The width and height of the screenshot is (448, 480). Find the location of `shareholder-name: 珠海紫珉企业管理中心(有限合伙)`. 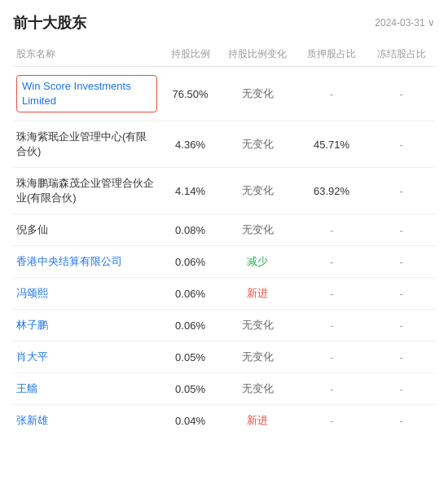

shareholder-name: 珠海紫珉企业管理中心(有限合伙) is located at coordinates (86, 145).